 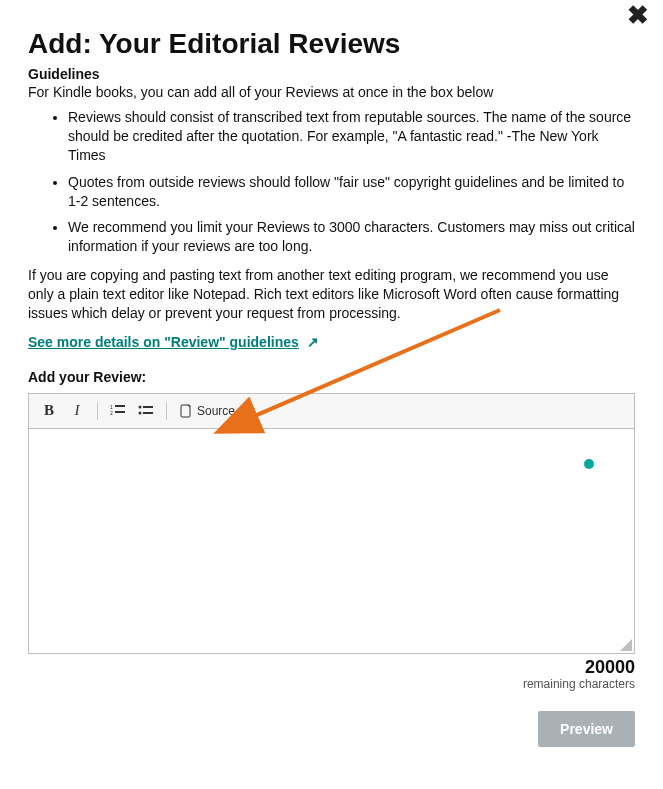 What do you see at coordinates (626, 645) in the screenshot?
I see `resize-handle-icon` at bounding box center [626, 645].